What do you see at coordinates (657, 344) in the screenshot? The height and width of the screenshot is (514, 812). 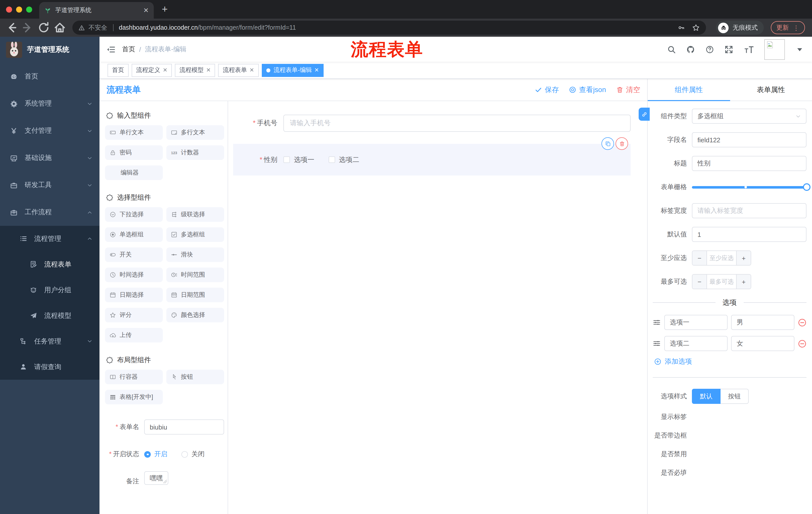 I see `drag-handle-icon` at bounding box center [657, 344].